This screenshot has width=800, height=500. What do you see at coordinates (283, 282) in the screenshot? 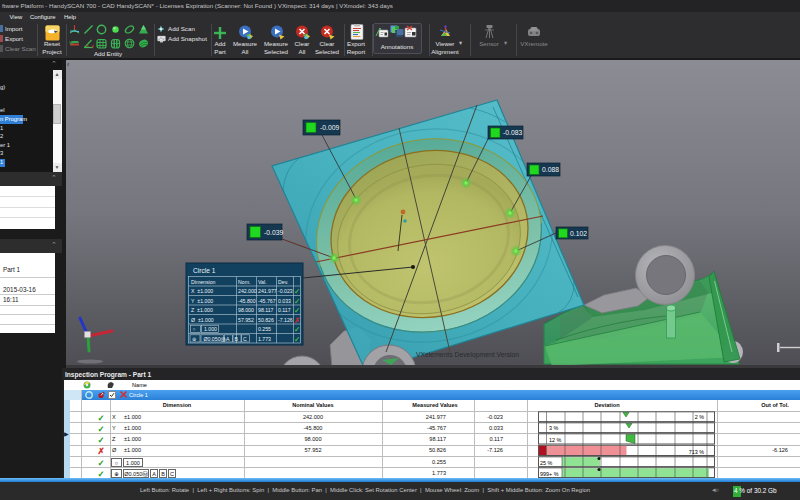
I see `svg-text: Dev.` at bounding box center [283, 282].